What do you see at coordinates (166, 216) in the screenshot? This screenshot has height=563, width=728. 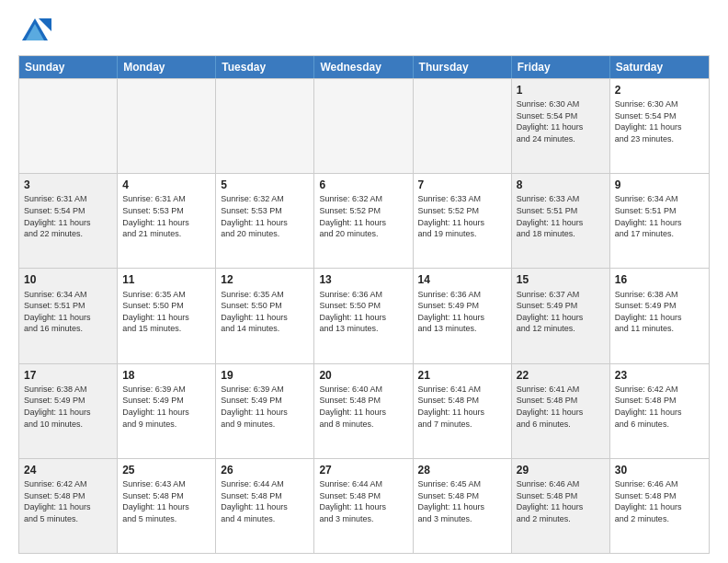 I see `day-info: Sunrise: 6:31 AM Sunset: 5:53 PM Dayligh…` at bounding box center [166, 216].